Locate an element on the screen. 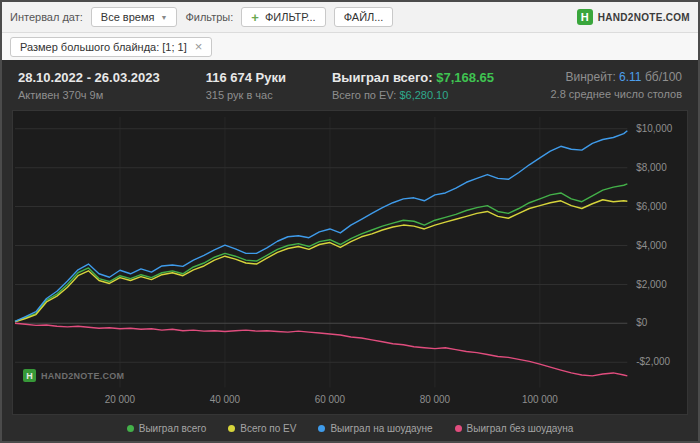  legend-item-0: Выиграл всего is located at coordinates (167, 428).